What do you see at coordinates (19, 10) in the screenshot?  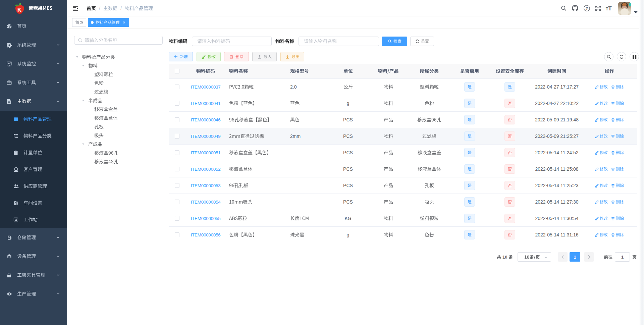 I see `svg-text: K` at bounding box center [19, 10].